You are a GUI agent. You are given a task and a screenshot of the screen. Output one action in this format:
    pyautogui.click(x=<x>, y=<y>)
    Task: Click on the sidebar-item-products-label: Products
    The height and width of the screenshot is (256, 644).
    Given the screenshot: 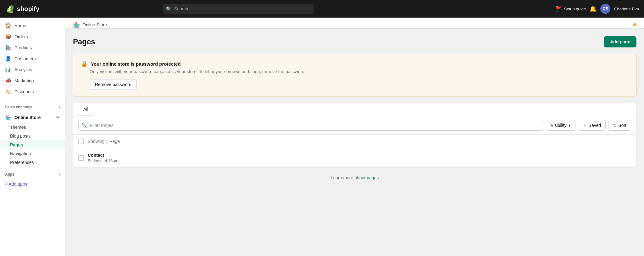 What is the action you would take?
    pyautogui.click(x=23, y=48)
    